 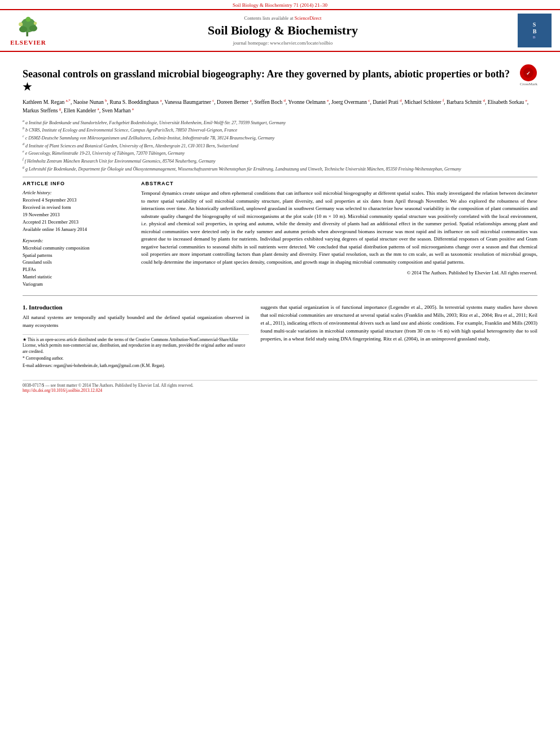 I want to click on introduction-section: 1. Introduction All natural systems are …, so click(x=280, y=337).